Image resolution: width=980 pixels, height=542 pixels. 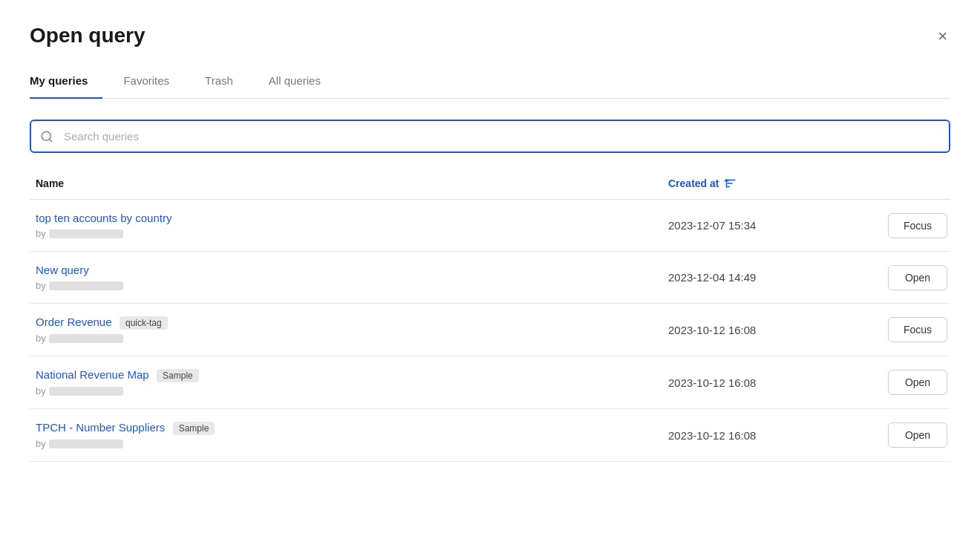 I want to click on query-title: top ten accounts by country, so click(x=104, y=218).